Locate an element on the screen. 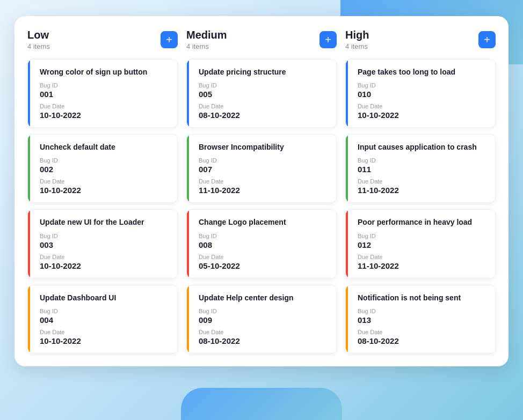 The height and width of the screenshot is (420, 523). card-title-low-0: Wrong color of sign up button is located at coordinates (105, 72).